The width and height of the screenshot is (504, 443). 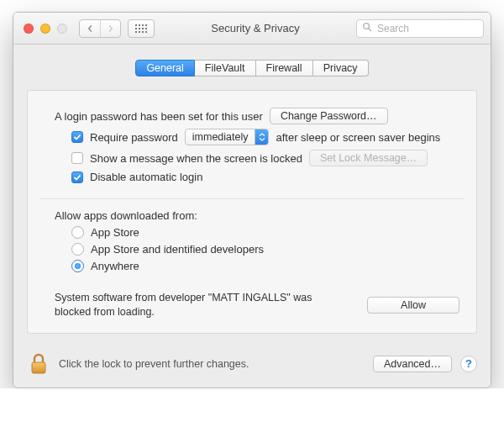 I want to click on search-input, so click(x=427, y=29).